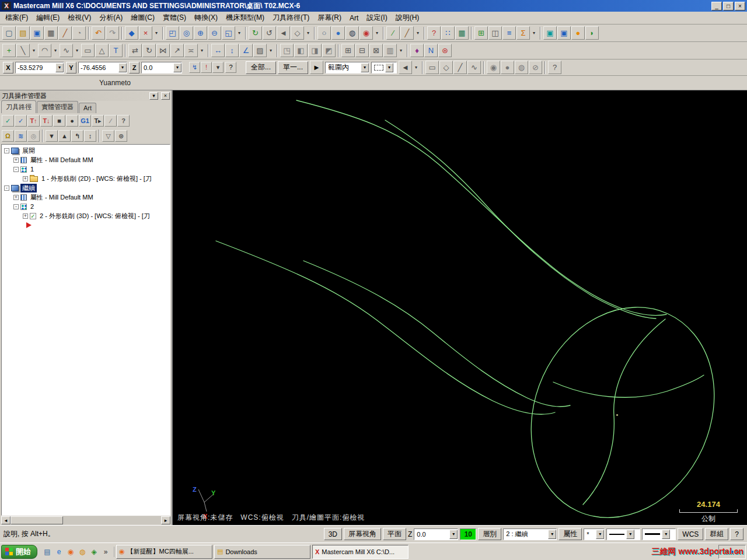  What do you see at coordinates (436, 534) in the screenshot?
I see `z-depth-select: 0.0 ▾` at bounding box center [436, 534].